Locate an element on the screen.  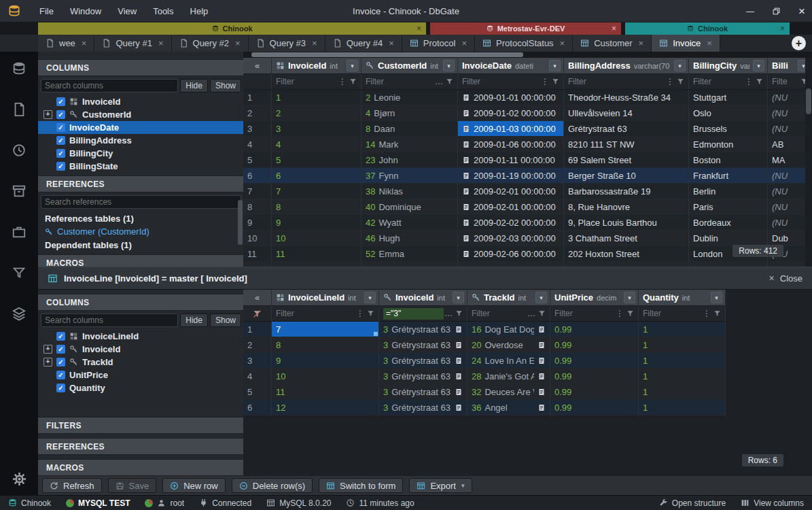
cell-invoice-date: 2009-01-19 00:00:00 is located at coordinates (511, 175).